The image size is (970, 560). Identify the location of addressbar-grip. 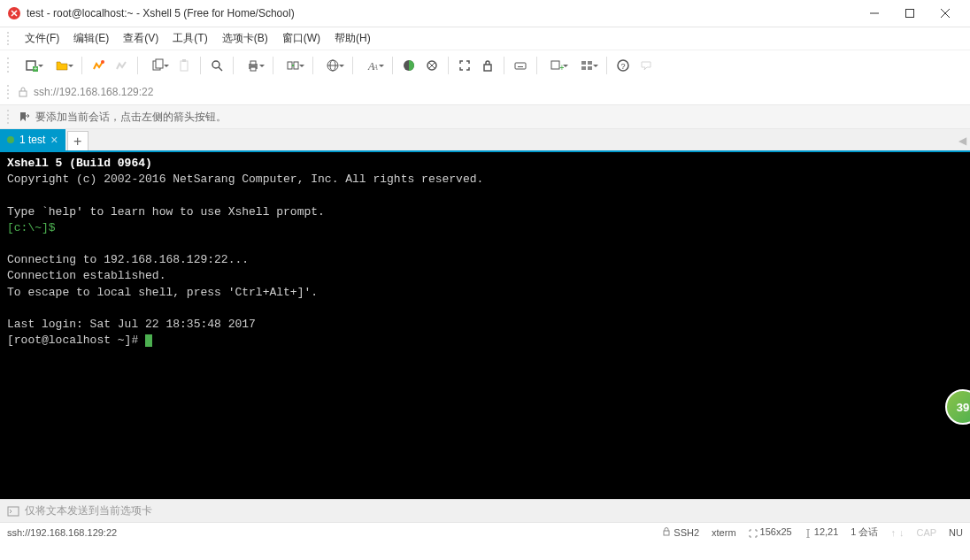
(10, 92).